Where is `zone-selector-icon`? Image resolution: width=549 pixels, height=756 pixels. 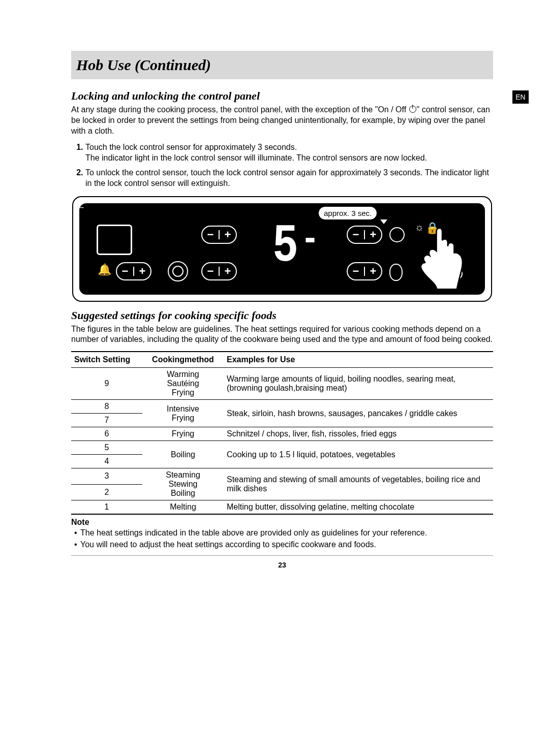
zone-selector-icon is located at coordinates (178, 271).